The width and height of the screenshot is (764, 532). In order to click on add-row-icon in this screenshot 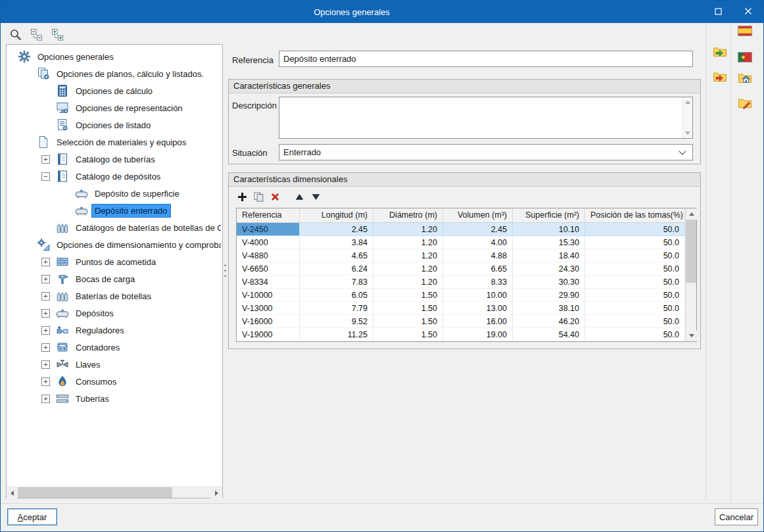, I will do `click(242, 197)`.